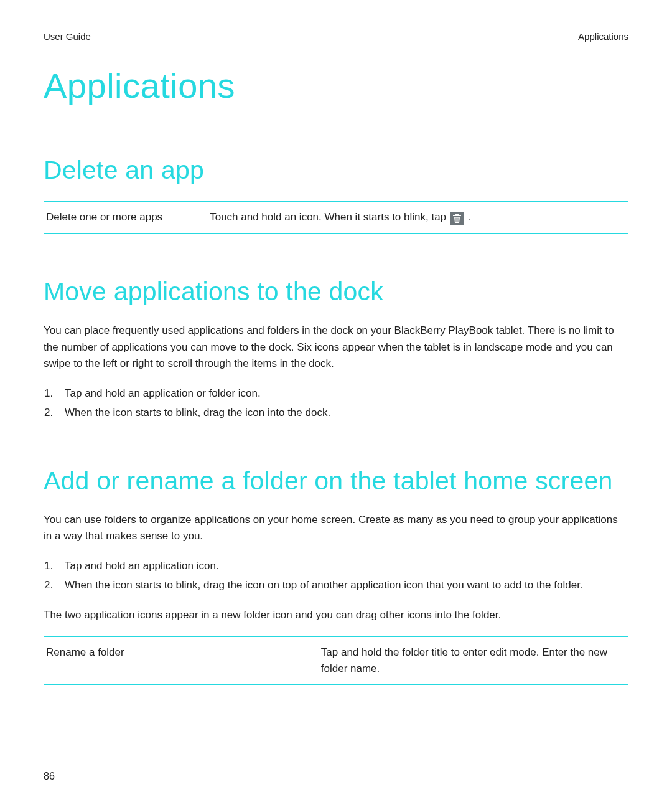 Image resolution: width=672 pixels, height=807 pixels. Describe the element at coordinates (336, 404) in the screenshot. I see `move-steps: Tap and hold an application or folder ic…` at that location.